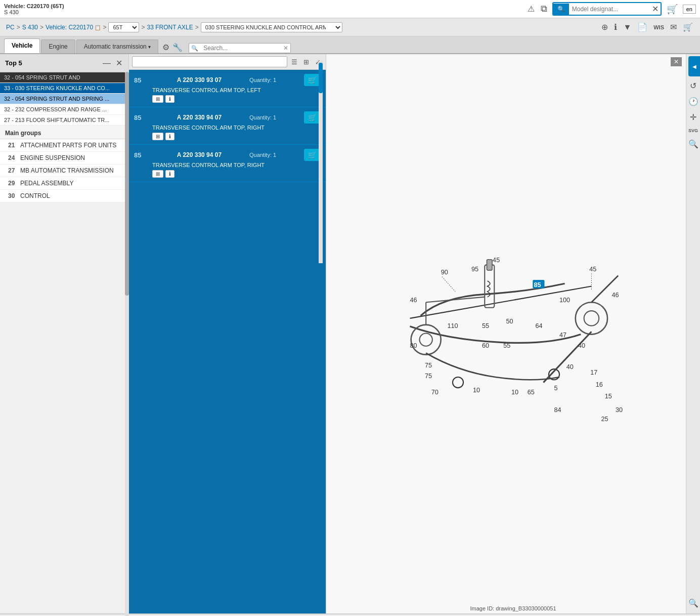 The height and width of the screenshot is (616, 700). I want to click on tab-vehicle: Vehicle, so click(22, 46).